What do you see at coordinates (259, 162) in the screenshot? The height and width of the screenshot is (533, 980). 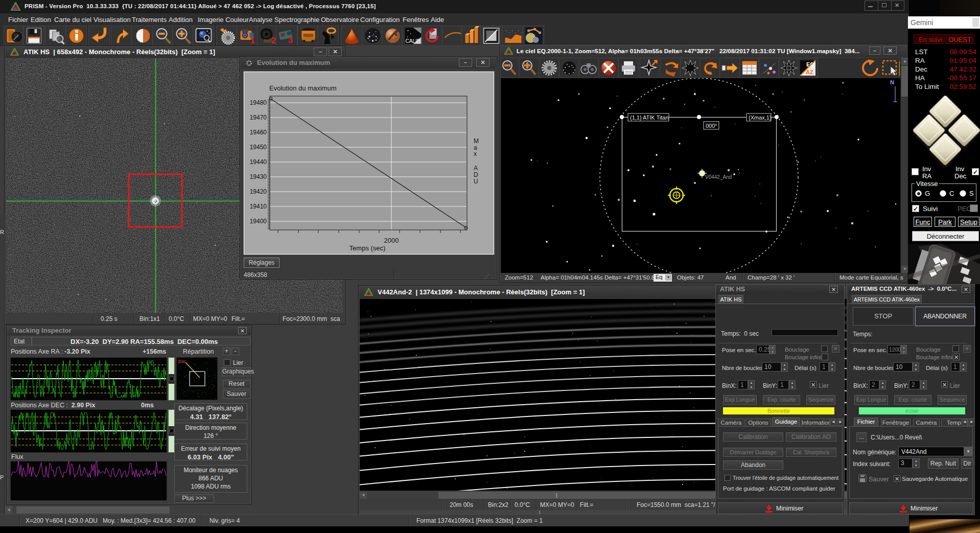 I see `svg-text: 19440` at bounding box center [259, 162].